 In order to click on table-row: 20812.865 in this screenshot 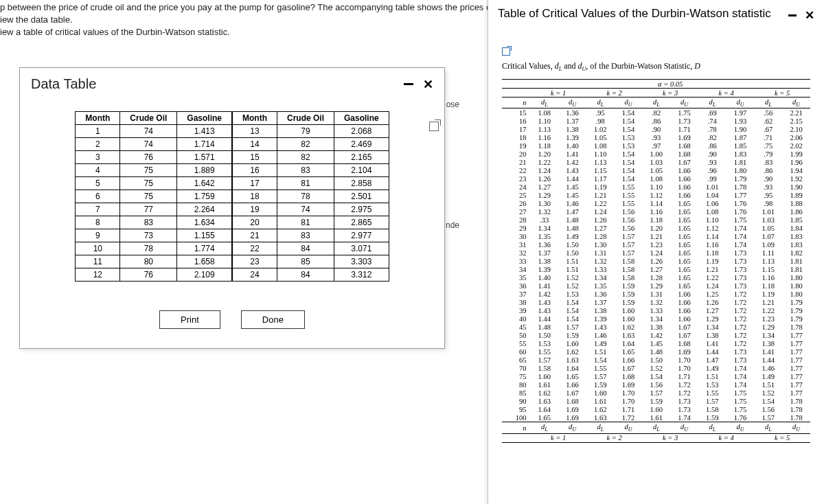, I will do `click(311, 222)`.